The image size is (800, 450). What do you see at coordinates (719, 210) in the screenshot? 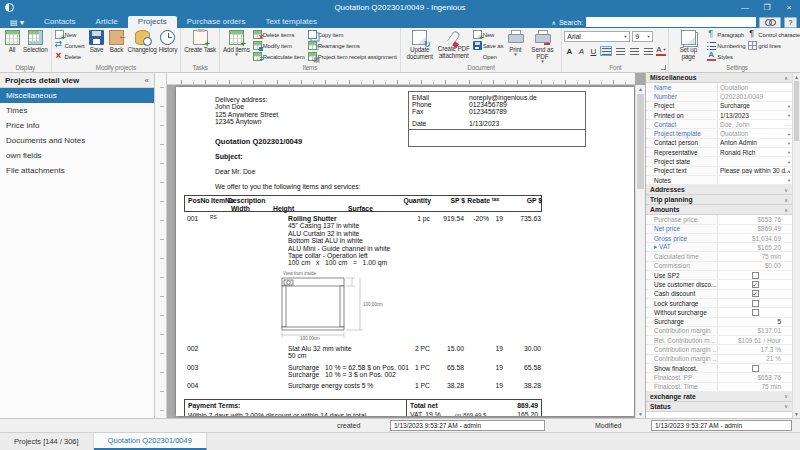
I see `section-amounts: Amounts∧` at bounding box center [719, 210].